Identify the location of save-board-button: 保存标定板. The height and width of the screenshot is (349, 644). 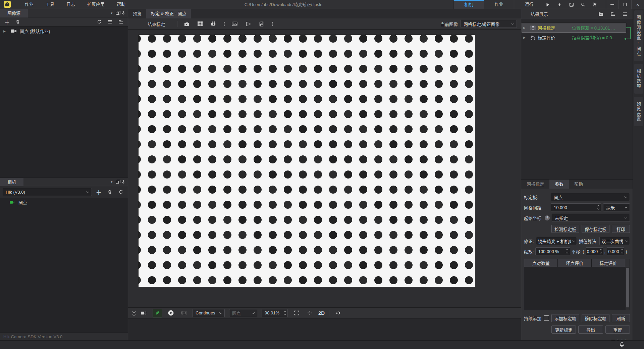
(596, 229).